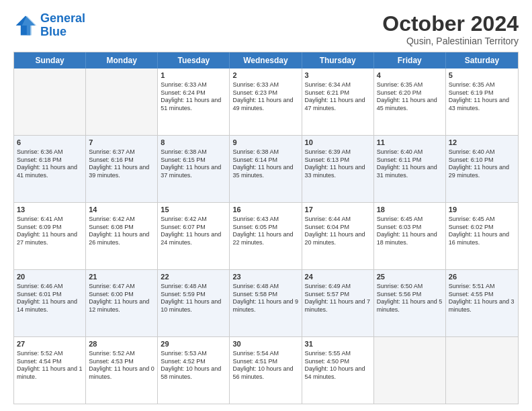 This screenshot has width=532, height=411. Describe the element at coordinates (265, 164) in the screenshot. I see `day-info: Sunrise: 6:38 AM Sunset: 6:14 PM Dayligh…` at that location.